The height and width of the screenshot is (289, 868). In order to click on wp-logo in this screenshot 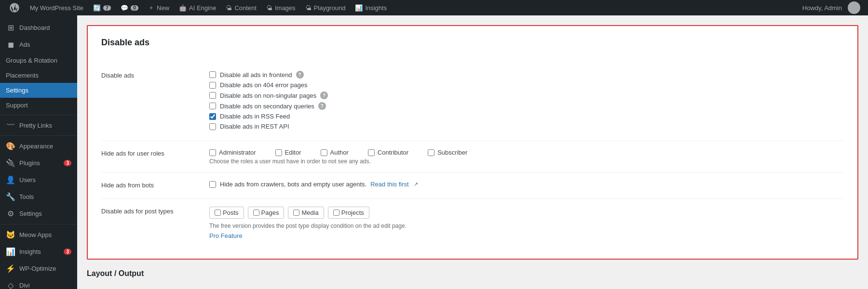, I will do `click(14, 8)`.